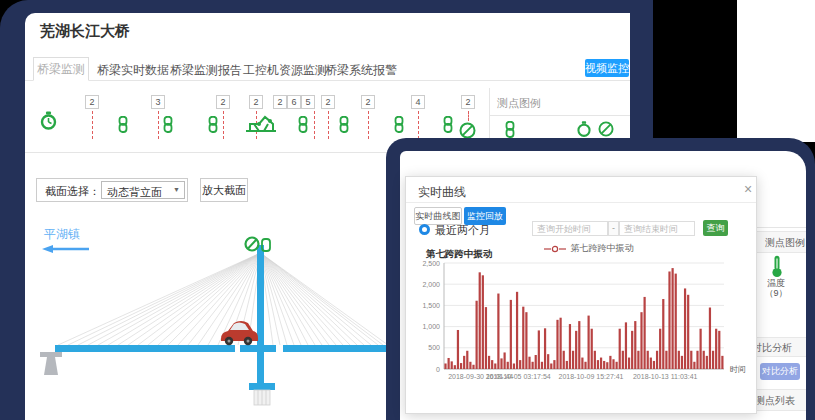 This screenshot has width=815, height=420. What do you see at coordinates (431, 284) in the screenshot?
I see `svg-text: 2,000` at bounding box center [431, 284].